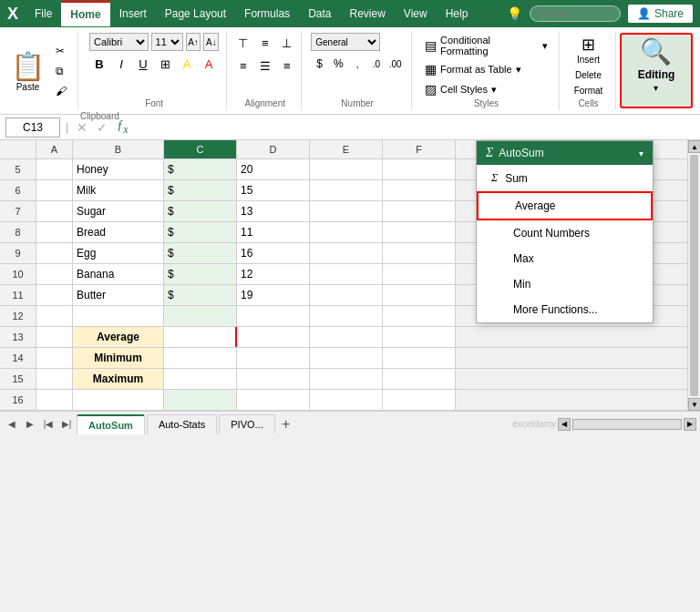 This screenshot has height=612, width=700. I want to click on horizontal-scrollbar, so click(627, 424).